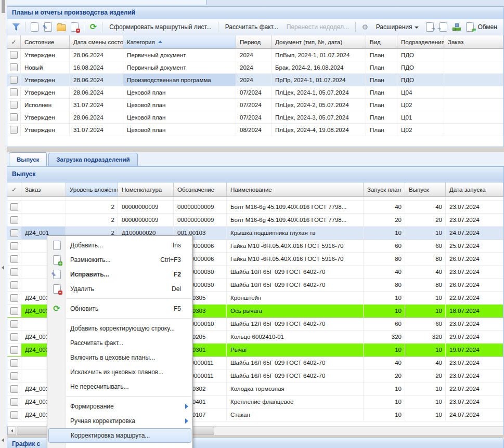 This screenshot has width=504, height=448. I want to click on table-row: Утвержден28.06.2024Цеховой план07/2024Пл…, so click(255, 93).